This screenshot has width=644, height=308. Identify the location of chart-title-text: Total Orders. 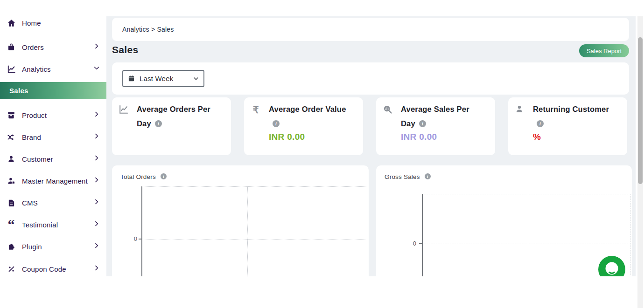
(138, 177).